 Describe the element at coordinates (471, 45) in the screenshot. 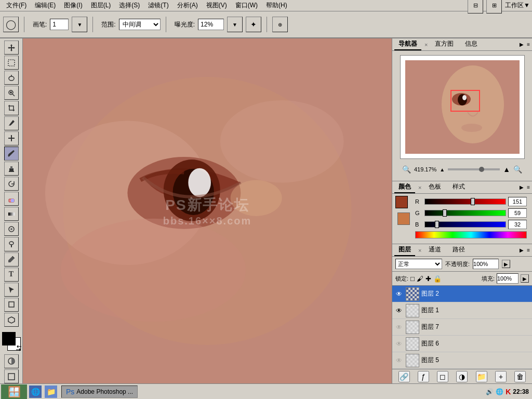

I see `tab-info: 信息` at that location.